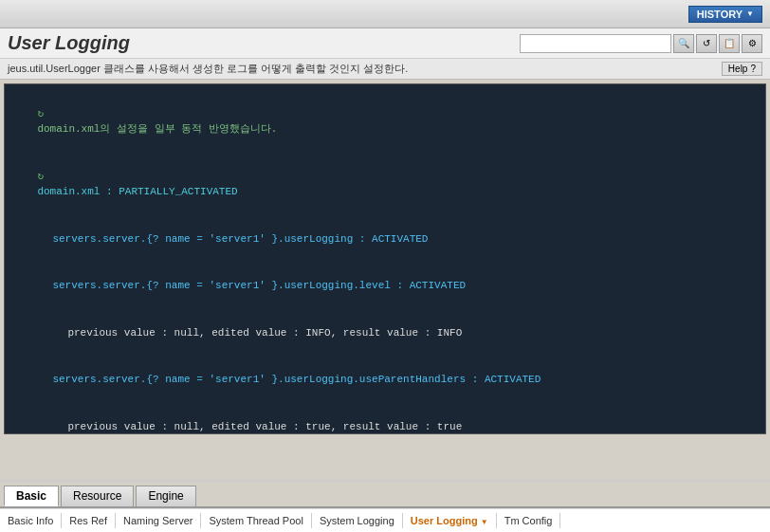 Image resolution: width=770 pixels, height=532 pixels. Describe the element at coordinates (720, 14) in the screenshot. I see `history-label: HISTORY` at that location.